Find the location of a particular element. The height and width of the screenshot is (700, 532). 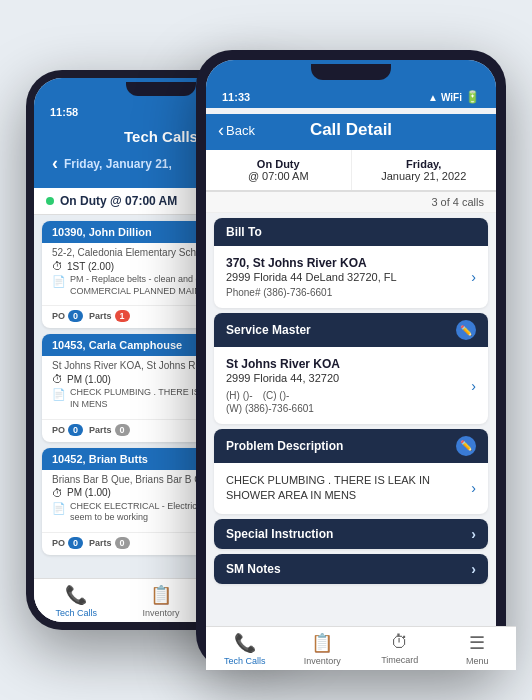

problem-desc-section: Problem Description ✏️ CHECK PLUMBING . … is located at coordinates (351, 472).